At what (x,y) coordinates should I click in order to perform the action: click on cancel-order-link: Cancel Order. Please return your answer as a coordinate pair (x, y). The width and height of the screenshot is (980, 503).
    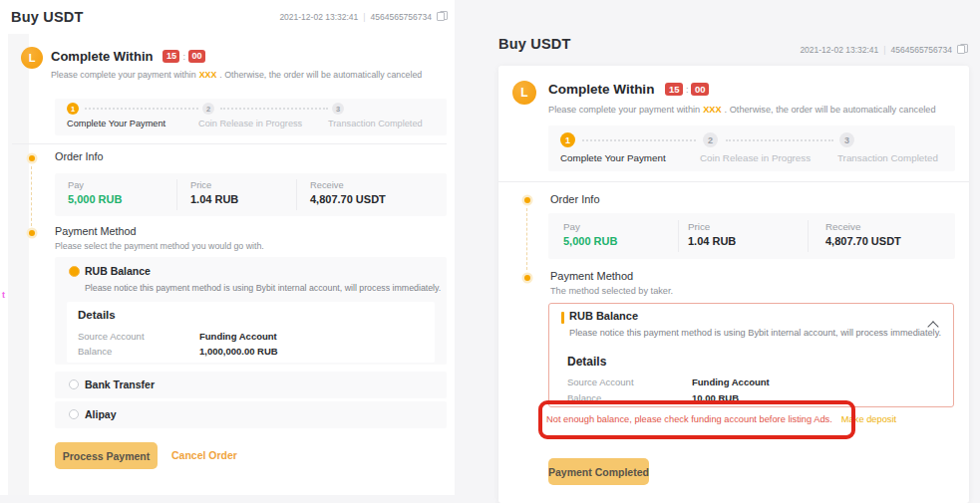
    Looking at the image, I should click on (204, 455).